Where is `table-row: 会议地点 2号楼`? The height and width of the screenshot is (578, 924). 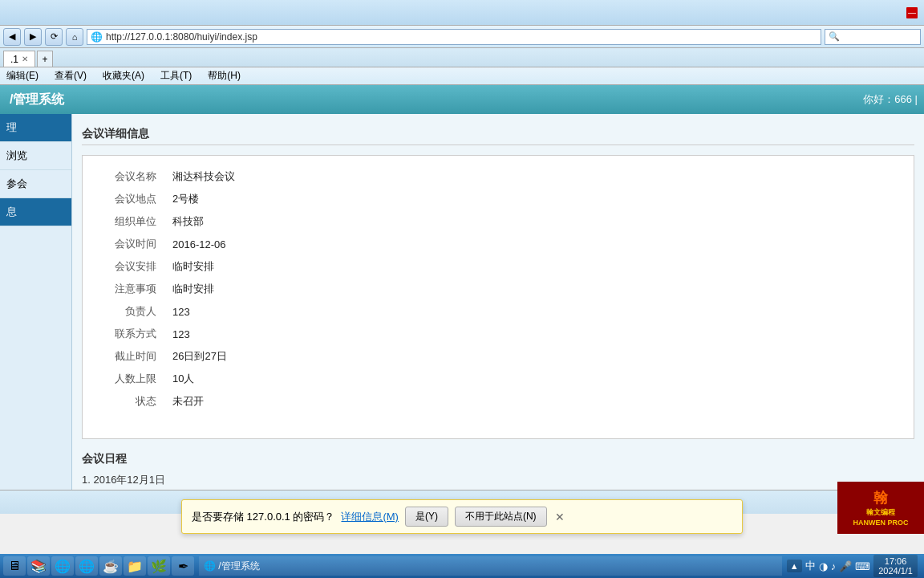
table-row: 会议地点 2号楼 is located at coordinates (498, 199).